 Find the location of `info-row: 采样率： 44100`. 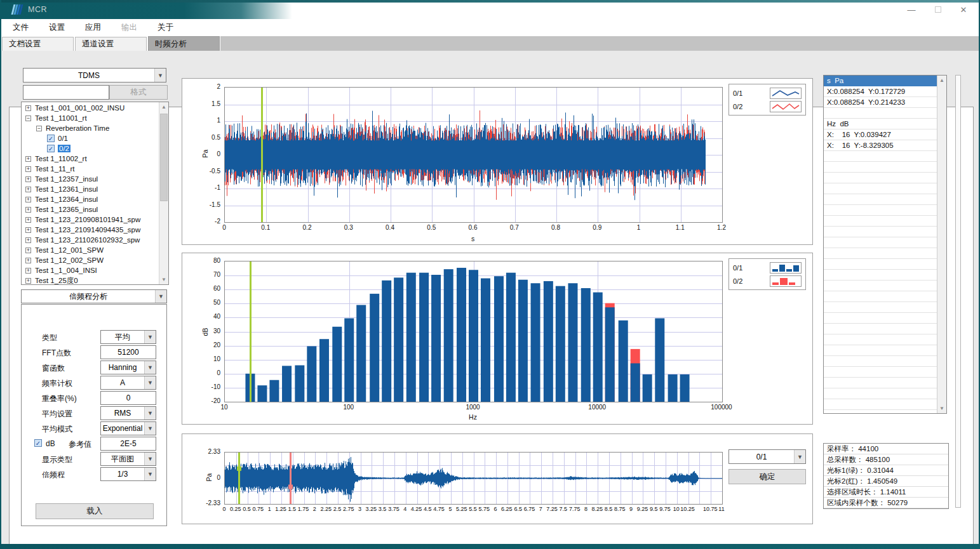

info-row: 采样率： 44100 is located at coordinates (886, 449).